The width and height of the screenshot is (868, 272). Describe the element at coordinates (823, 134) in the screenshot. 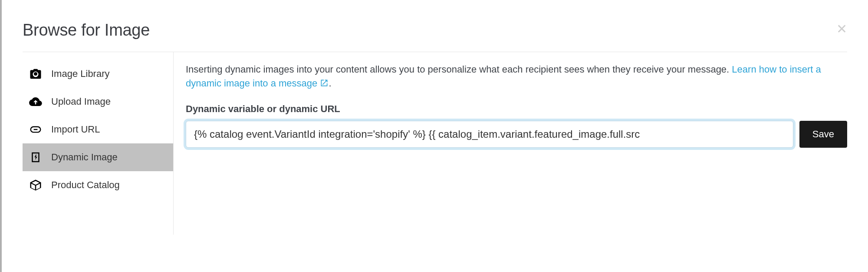

I see `save-button: Save` at that location.